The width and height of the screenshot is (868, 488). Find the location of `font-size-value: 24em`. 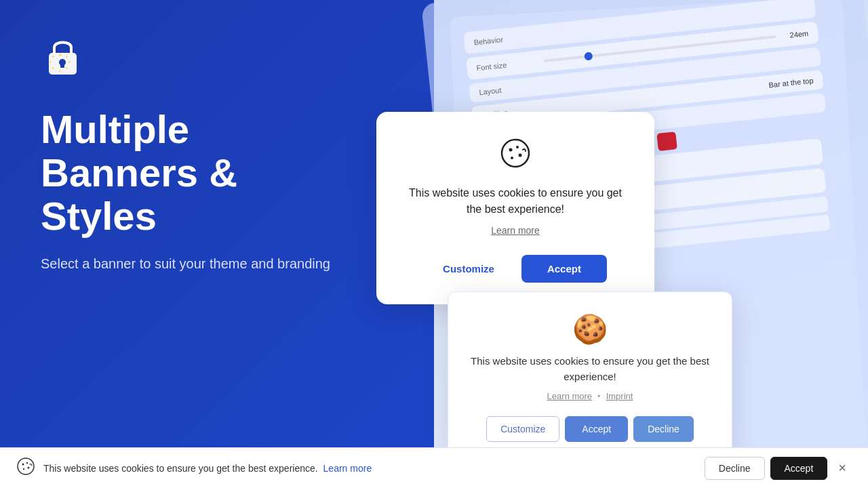

font-size-value: 24em is located at coordinates (799, 34).